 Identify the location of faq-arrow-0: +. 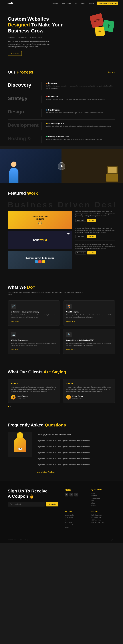
(115, 435).